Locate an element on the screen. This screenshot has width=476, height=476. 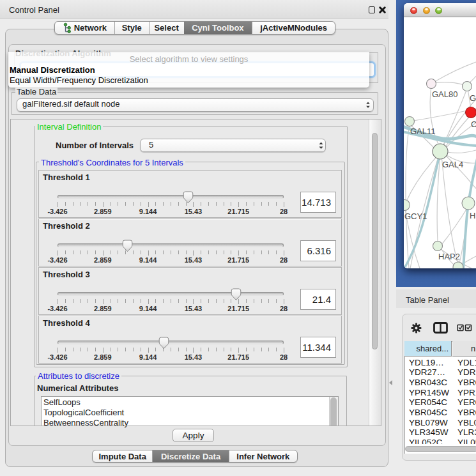
svg-text: GA is located at coordinates (473, 98).